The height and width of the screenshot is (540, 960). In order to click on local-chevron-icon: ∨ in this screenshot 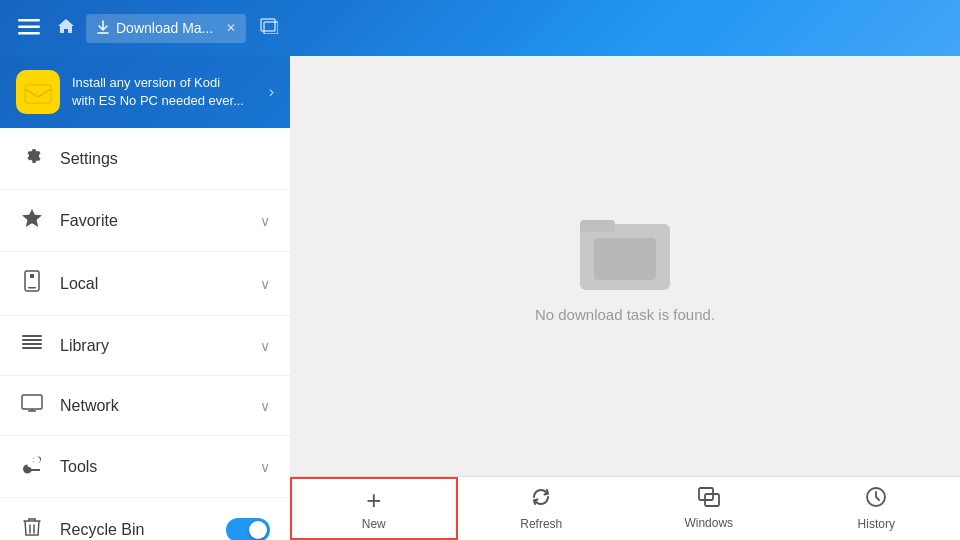, I will do `click(265, 284)`.